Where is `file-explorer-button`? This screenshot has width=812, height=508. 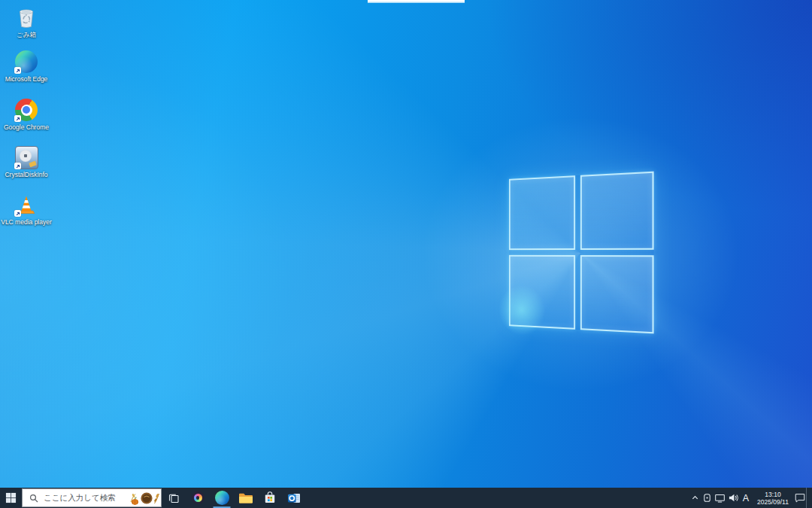
file-explorer-button is located at coordinates (246, 498).